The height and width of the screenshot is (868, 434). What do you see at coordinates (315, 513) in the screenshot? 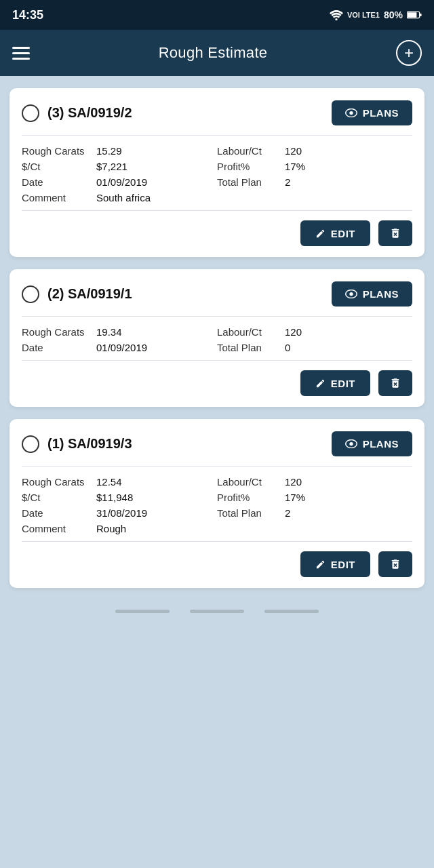
I see `field-totalplan-3: Total Plan 2` at bounding box center [315, 513].